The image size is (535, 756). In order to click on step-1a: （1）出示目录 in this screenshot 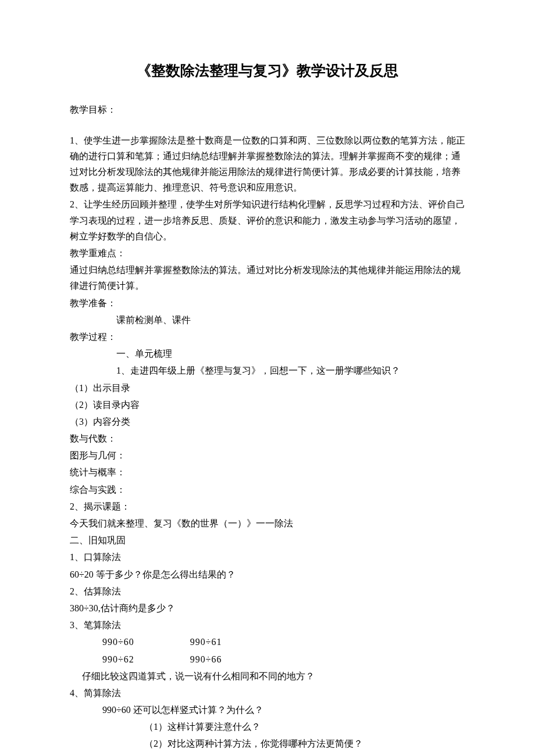, I will do `click(268, 388)`.